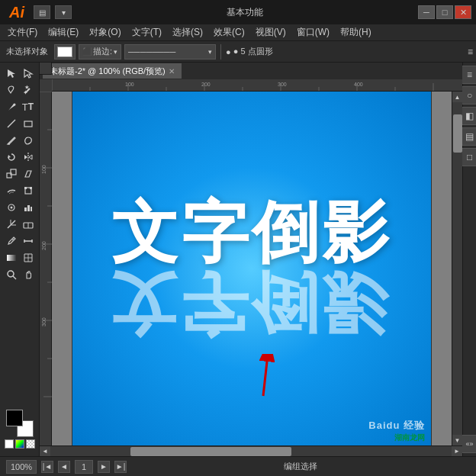  Describe the element at coordinates (65, 52) in the screenshot. I see `fill-white-swatch` at that location.